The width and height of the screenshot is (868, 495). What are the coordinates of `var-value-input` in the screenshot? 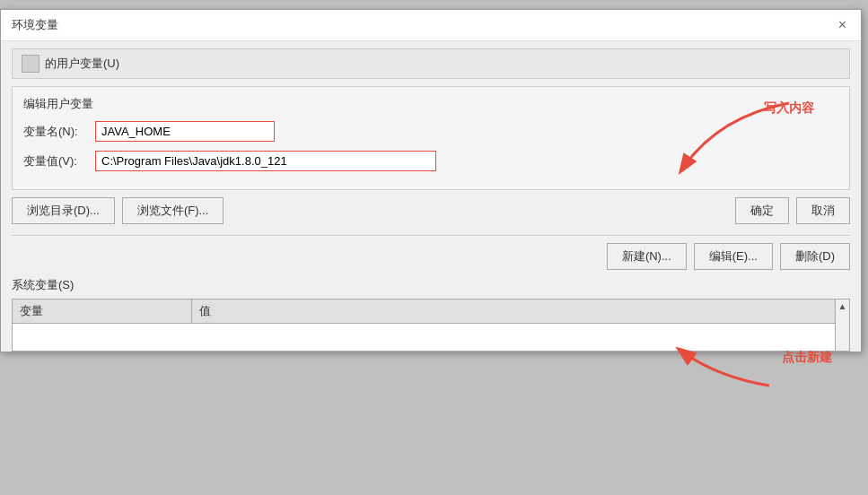 It's located at (266, 161).